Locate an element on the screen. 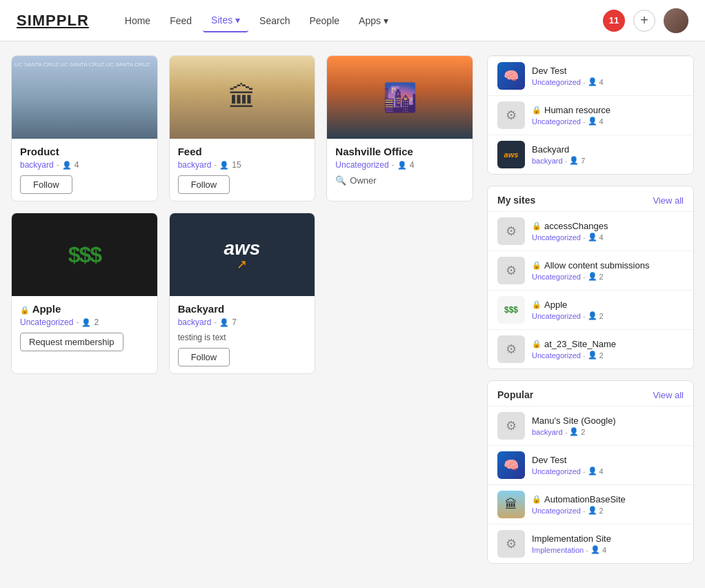 This screenshot has height=588, width=705. add-button: + is located at coordinates (644, 21).